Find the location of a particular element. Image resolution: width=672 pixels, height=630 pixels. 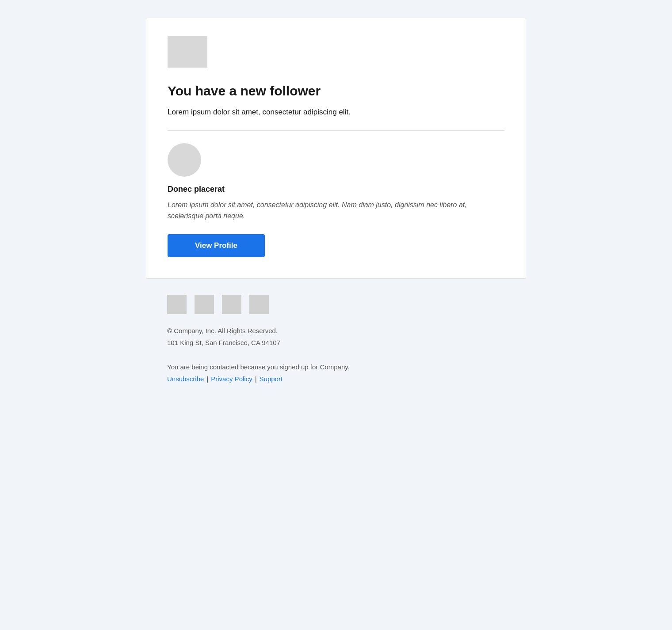

avatar is located at coordinates (184, 160).